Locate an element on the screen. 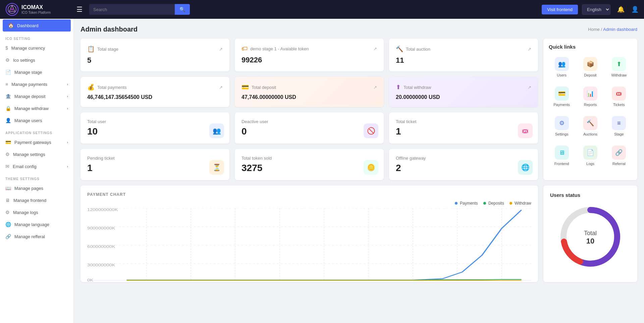  ql-payments: 💳 Payments is located at coordinates (561, 97).